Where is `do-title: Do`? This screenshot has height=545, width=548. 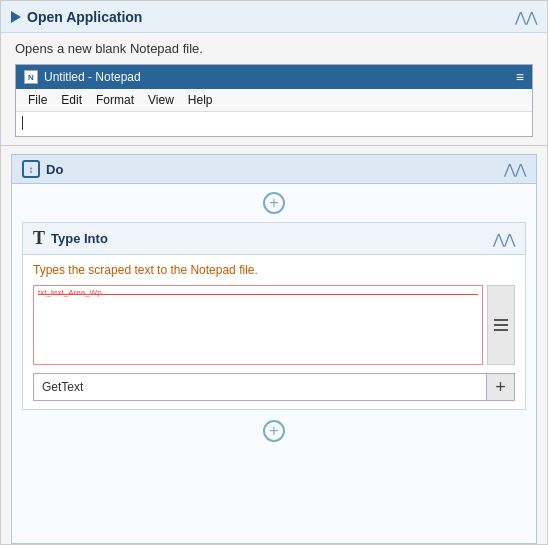
do-title: Do is located at coordinates (54, 170).